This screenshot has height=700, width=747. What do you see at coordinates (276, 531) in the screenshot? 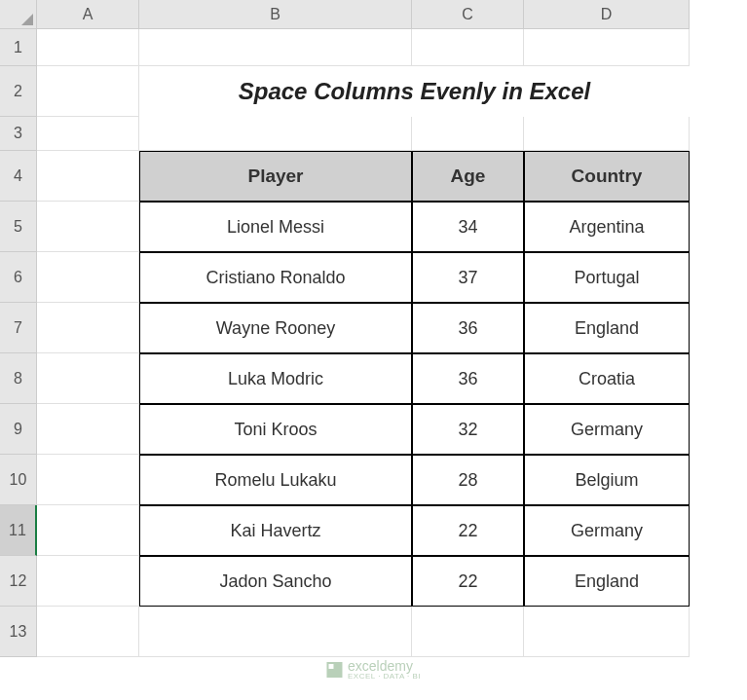
I see `table-row: Kai Havertz` at bounding box center [276, 531].